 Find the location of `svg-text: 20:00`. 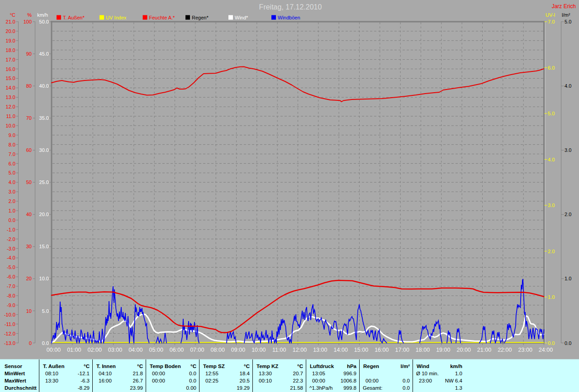

svg-text: 20:00 is located at coordinates (464, 350).